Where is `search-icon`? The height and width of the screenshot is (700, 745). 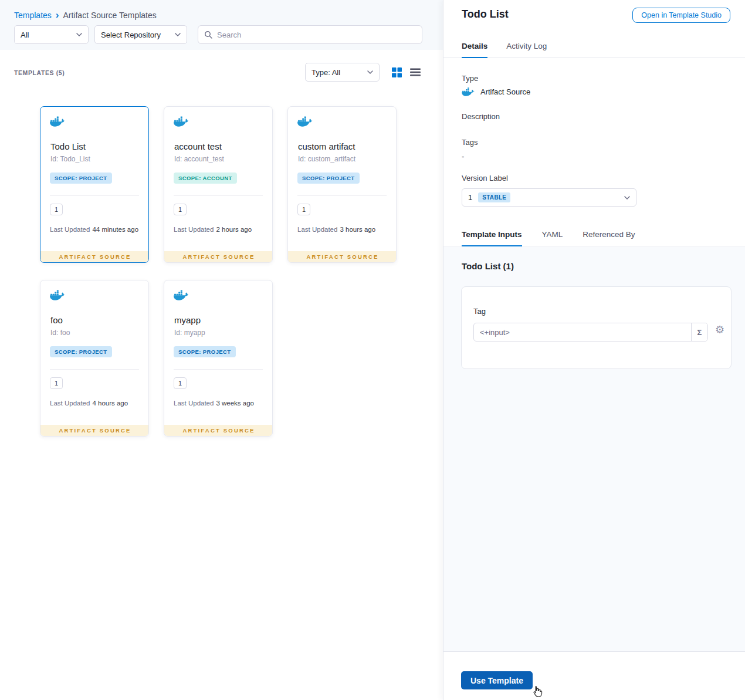 search-icon is located at coordinates (208, 35).